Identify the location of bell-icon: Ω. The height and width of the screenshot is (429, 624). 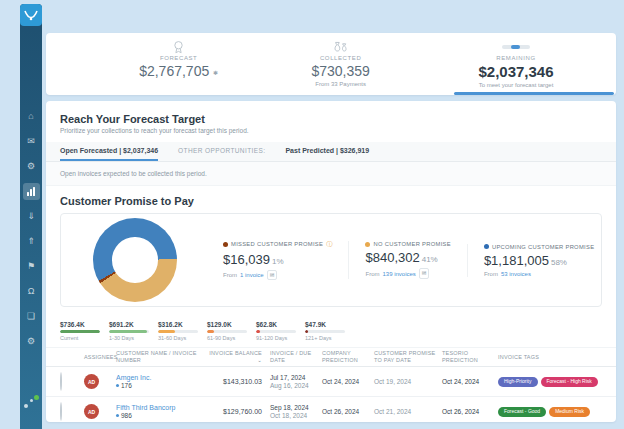
(32, 292).